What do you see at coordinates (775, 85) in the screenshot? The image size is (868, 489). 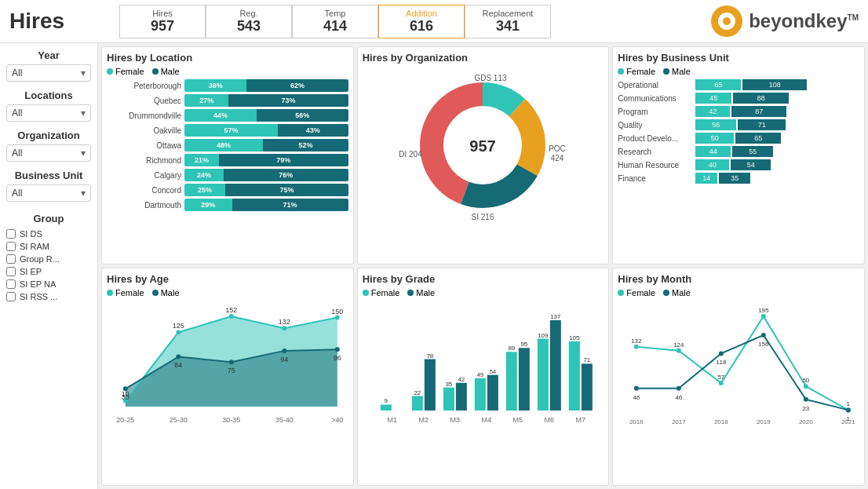 I see `bu-bar-male: 108` at bounding box center [775, 85].